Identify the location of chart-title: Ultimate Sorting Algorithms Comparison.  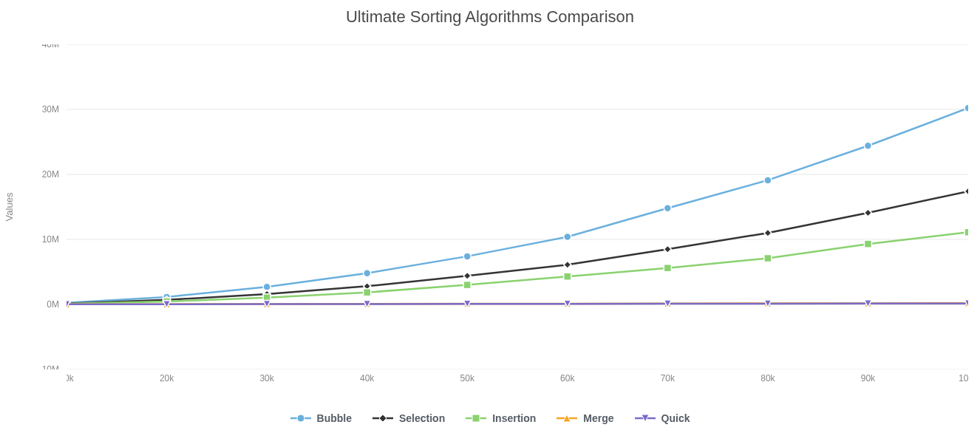
(490, 17).